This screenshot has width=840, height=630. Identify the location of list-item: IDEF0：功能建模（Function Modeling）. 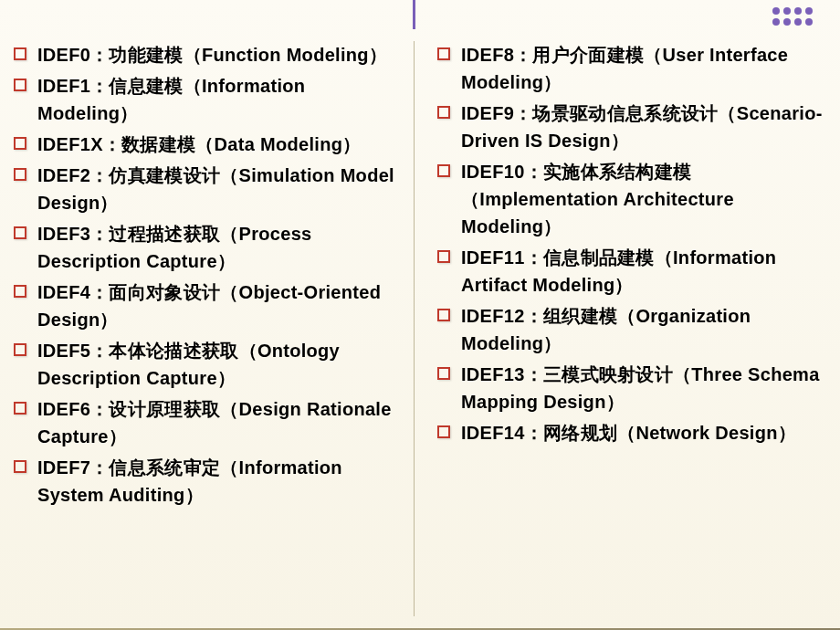
(208, 55).